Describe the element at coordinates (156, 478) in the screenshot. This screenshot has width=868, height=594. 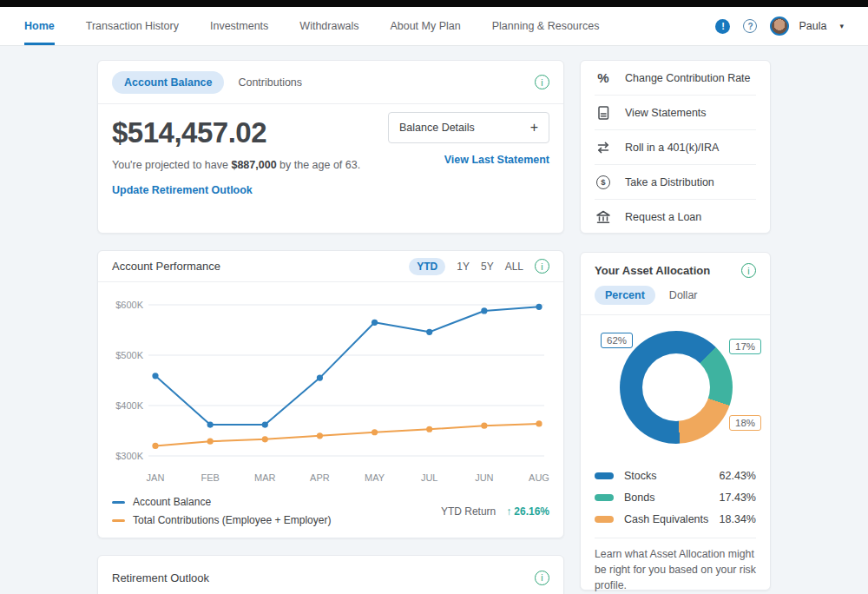
I see `svg-text: JAN` at that location.